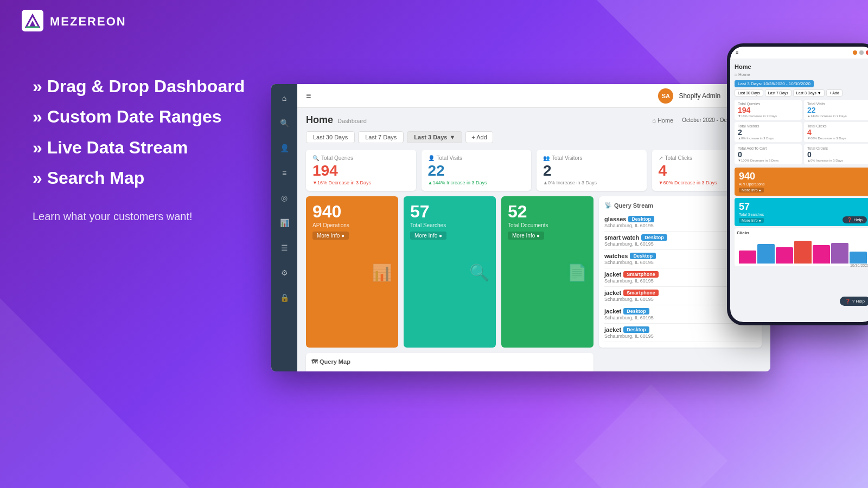 The width and height of the screenshot is (868, 488). I want to click on sidebar-icon-list: ☰, so click(284, 248).